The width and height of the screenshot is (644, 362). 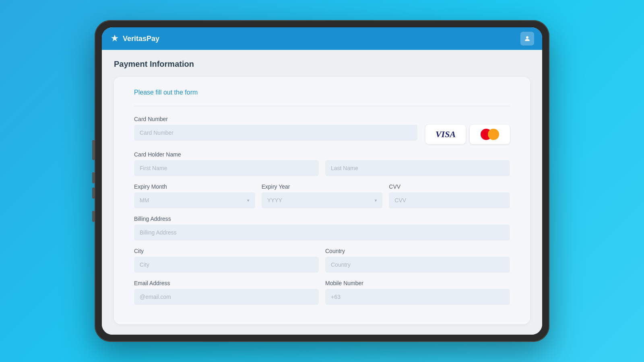 What do you see at coordinates (226, 260) in the screenshot?
I see `city-wrap: City` at bounding box center [226, 260].